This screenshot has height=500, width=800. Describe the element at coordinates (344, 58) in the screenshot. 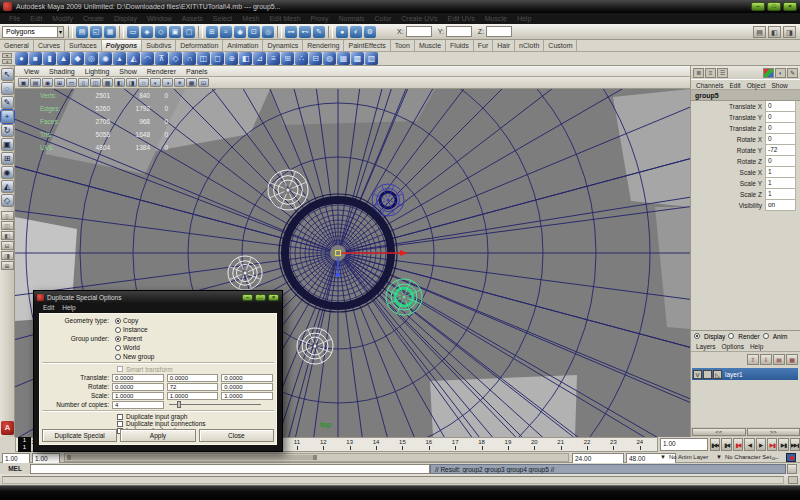

I see `shelf-icon: ▦` at that location.